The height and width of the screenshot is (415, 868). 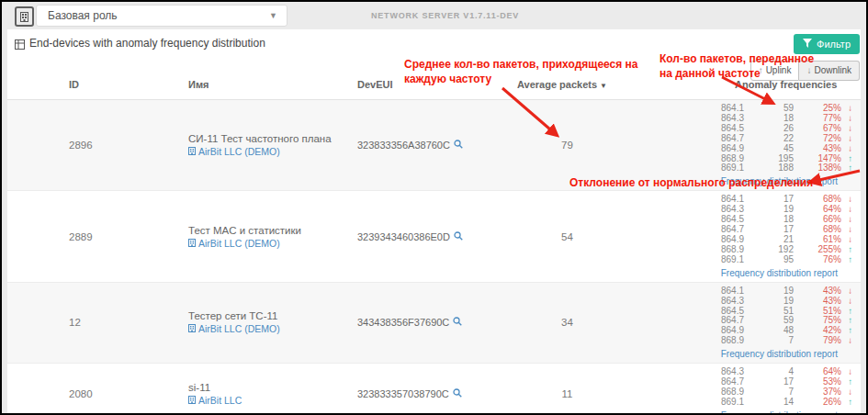 I want to click on deveui-cell: 323833357038790C, so click(x=440, y=394).